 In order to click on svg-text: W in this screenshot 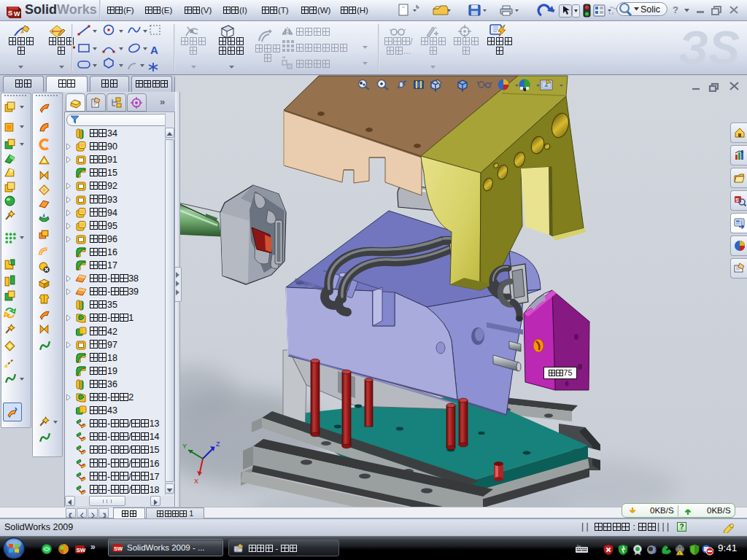, I will do `click(18, 14)`.